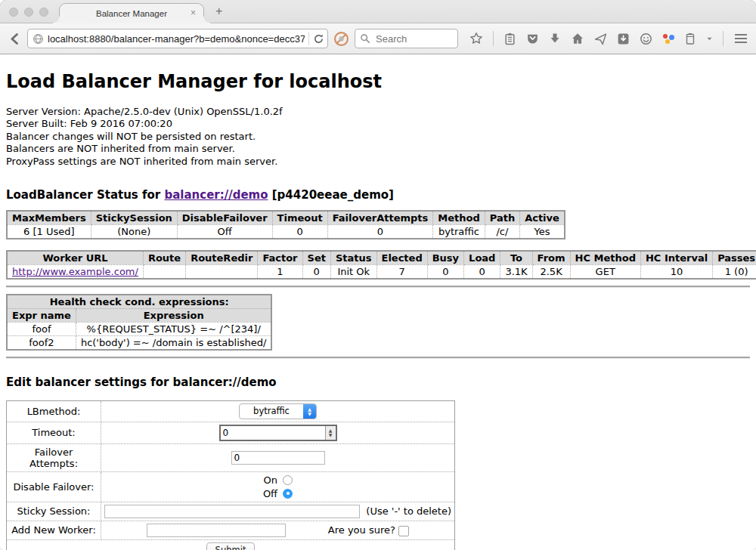 Image resolution: width=756 pixels, height=550 pixels. Describe the element at coordinates (231, 411) in the screenshot. I see `lbmethod-row: LBmethod: bytraffic ▲▼` at that location.